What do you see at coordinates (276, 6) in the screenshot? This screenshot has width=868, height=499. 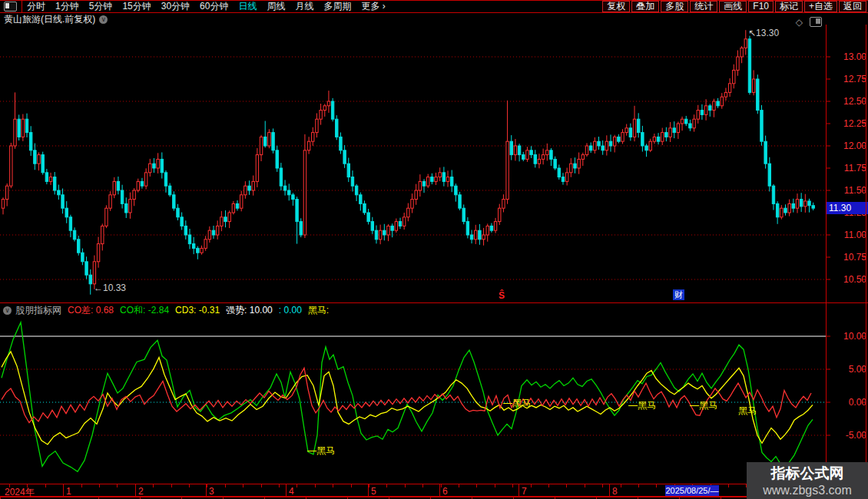 I see `period-tab-8: 周线` at bounding box center [276, 6].